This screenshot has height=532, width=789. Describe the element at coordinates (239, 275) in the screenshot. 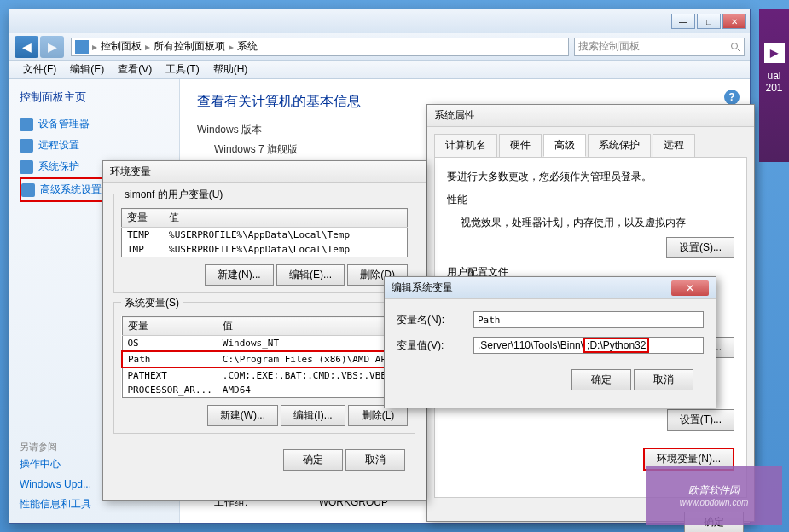

I see `user-new-button: 新建(N)...` at that location.